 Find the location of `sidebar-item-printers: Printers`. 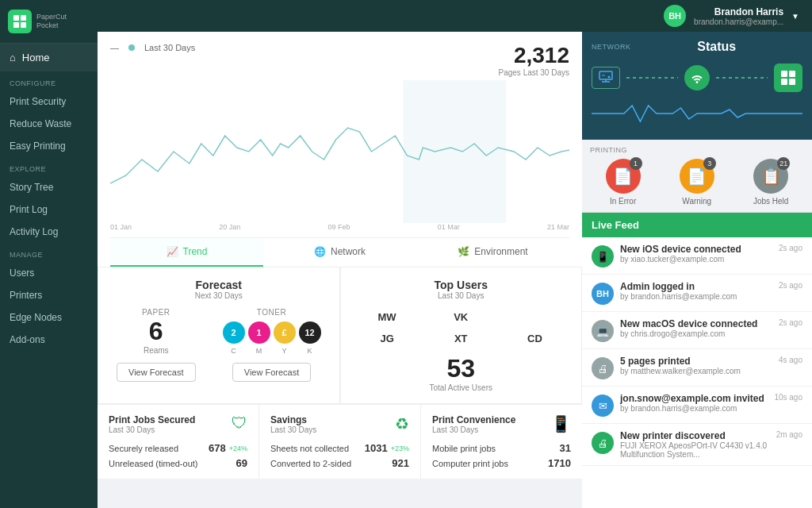

sidebar-item-printers: Printers is located at coordinates (49, 295).